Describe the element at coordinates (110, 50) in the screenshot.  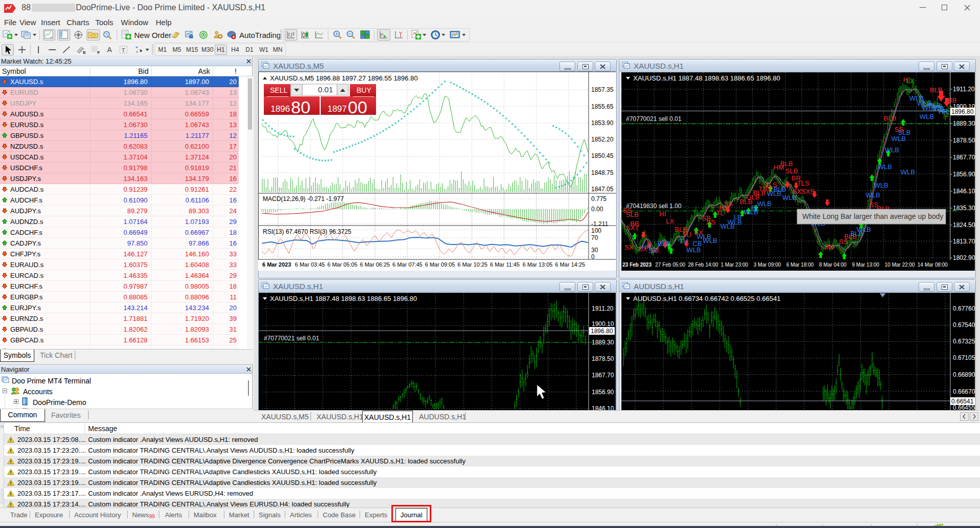
I see `svg-text: A` at that location.